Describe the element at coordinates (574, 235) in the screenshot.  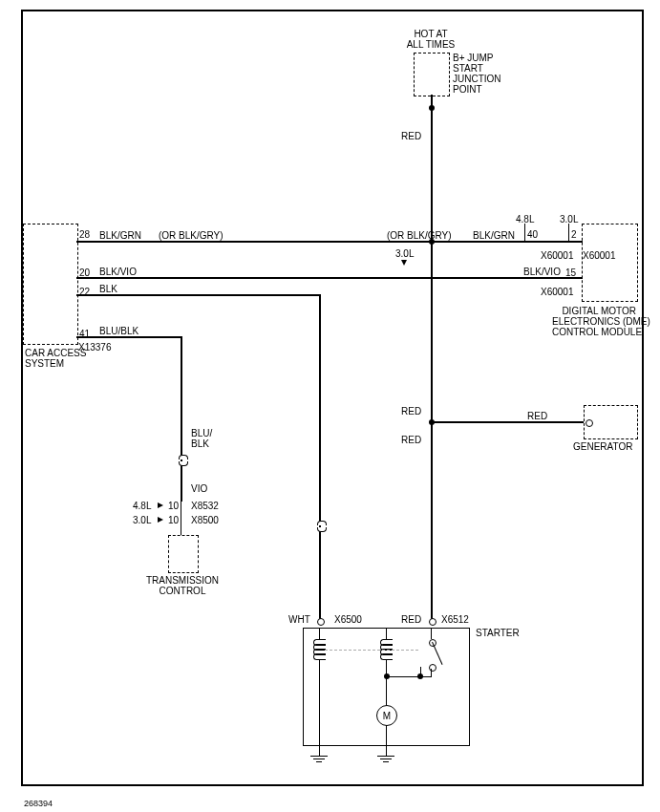
I see `dme-pin2: 2` at that location.